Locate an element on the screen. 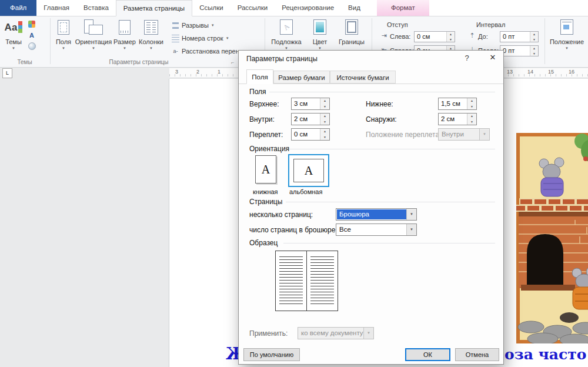 This screenshot has height=367, width=588. tab-format-contextual: Формат is located at coordinates (403, 8).